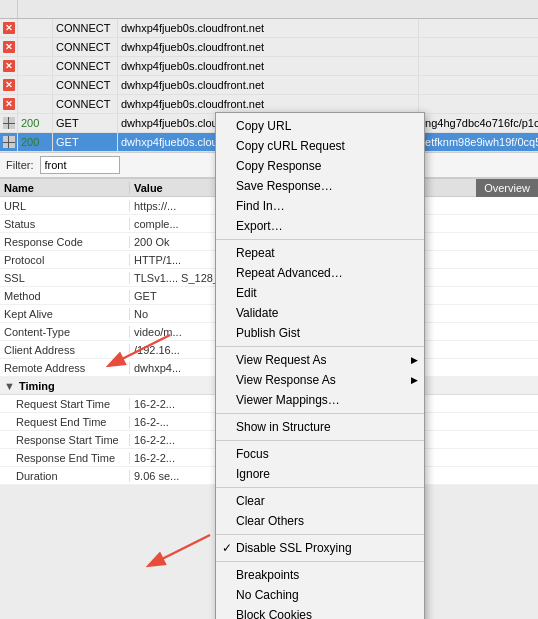  I want to click on timing-prop-name: Response Start Time, so click(71, 440).